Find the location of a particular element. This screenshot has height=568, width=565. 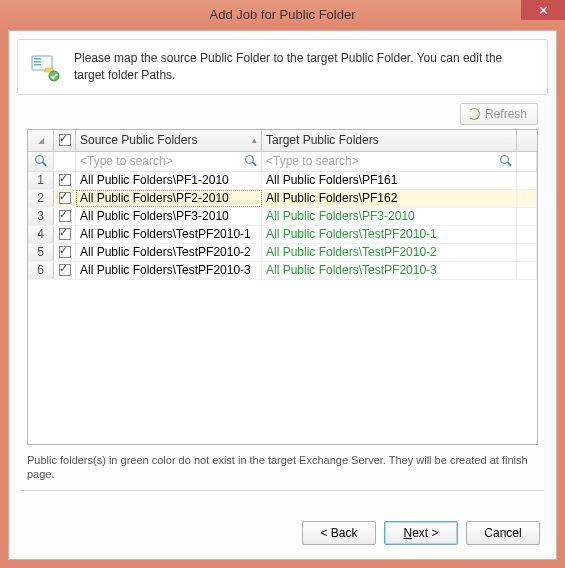

table-row: 5All Public Folders\TestPF2010-2All Publ… is located at coordinates (282, 253).